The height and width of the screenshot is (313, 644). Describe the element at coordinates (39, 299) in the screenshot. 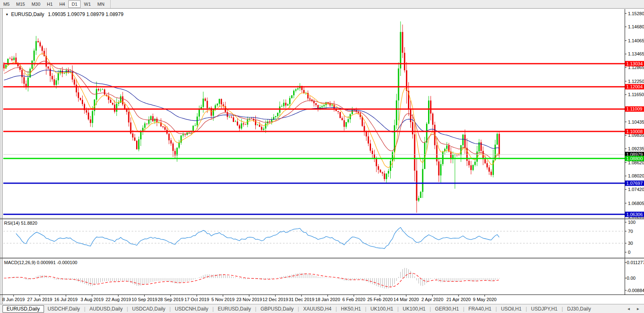

I see `date-tick-label: 27 Jun 2019` at that location.